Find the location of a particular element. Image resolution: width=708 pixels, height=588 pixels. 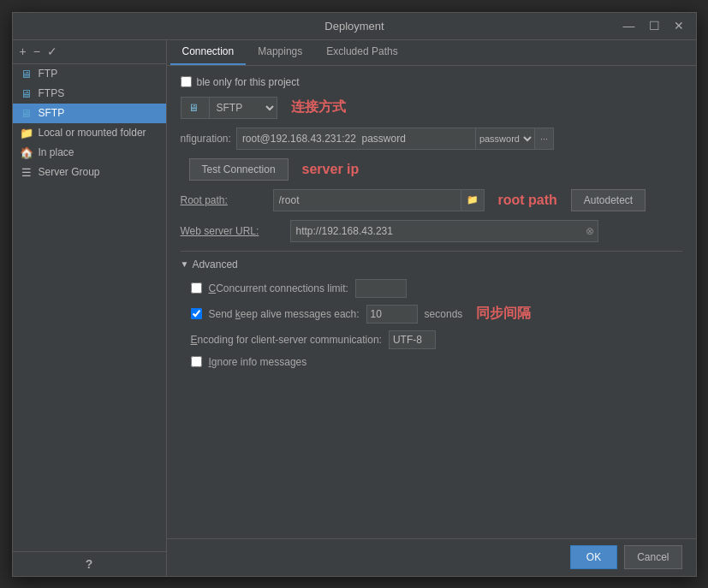

annotation-server-ip: server ip is located at coordinates (330, 169).